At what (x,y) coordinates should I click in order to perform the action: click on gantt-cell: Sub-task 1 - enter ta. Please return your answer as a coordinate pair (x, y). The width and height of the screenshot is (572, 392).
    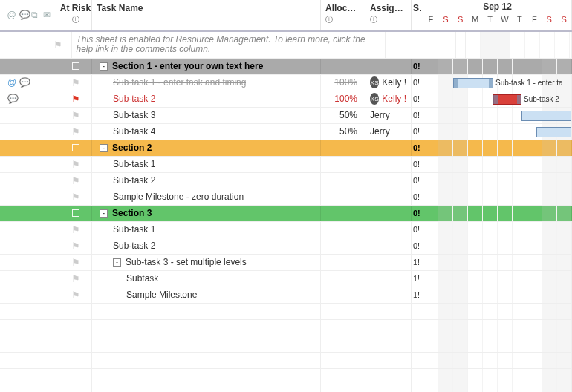
    Looking at the image, I should click on (498, 83).